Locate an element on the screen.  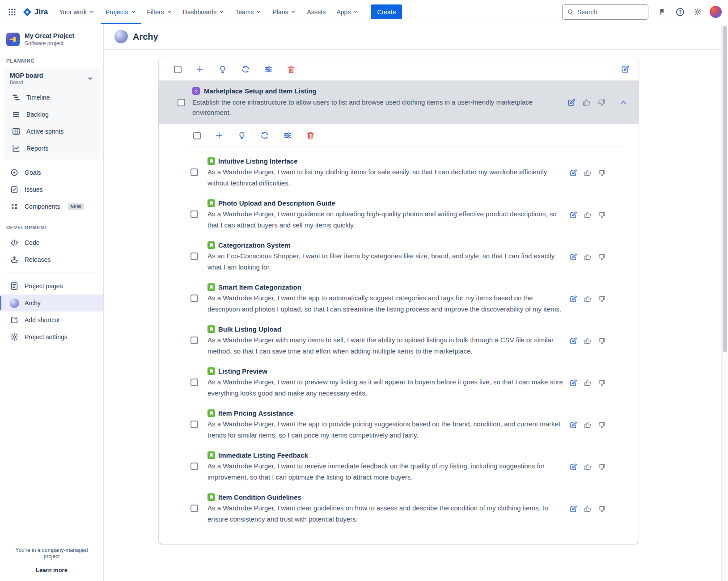
search-input is located at coordinates (610, 12).